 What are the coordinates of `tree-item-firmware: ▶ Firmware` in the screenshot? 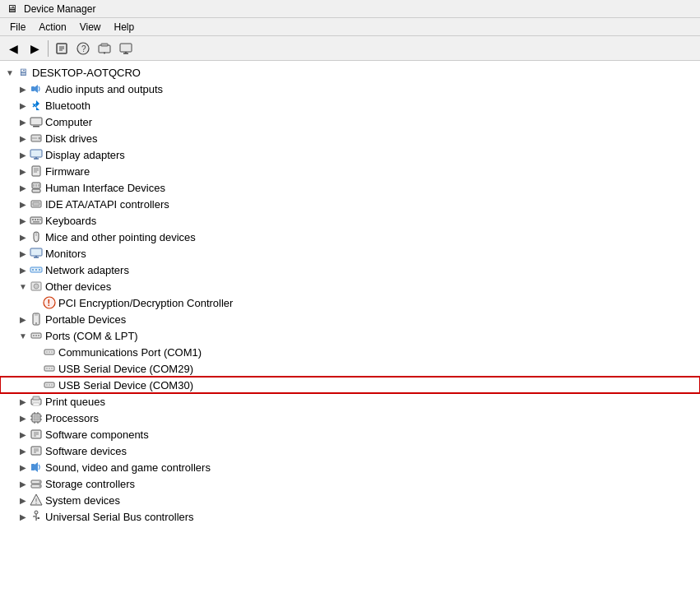 It's located at (350, 171).